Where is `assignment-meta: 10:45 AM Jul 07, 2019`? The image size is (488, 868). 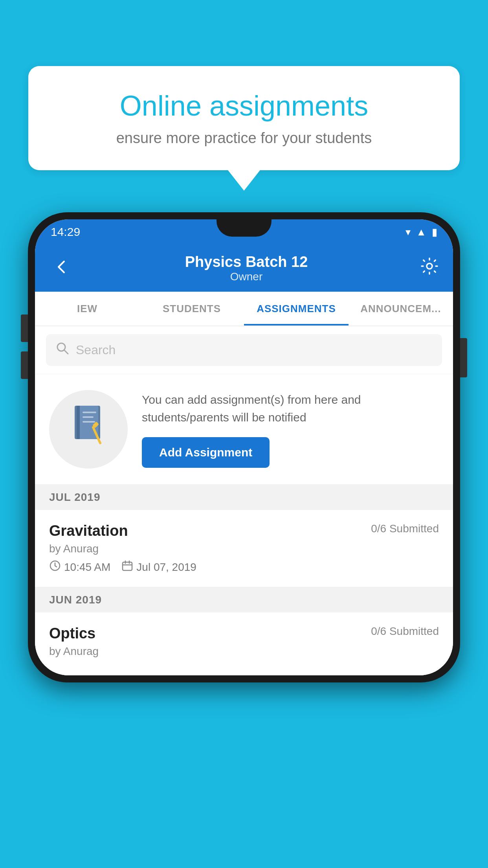
assignment-meta: 10:45 AM Jul 07, 2019 is located at coordinates (244, 567).